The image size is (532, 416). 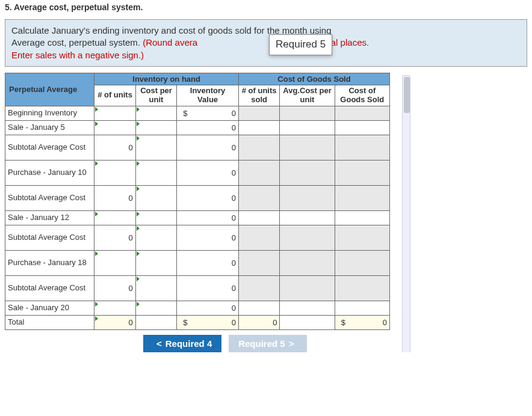 What do you see at coordinates (50, 322) in the screenshot?
I see `row-label: Total` at bounding box center [50, 322].